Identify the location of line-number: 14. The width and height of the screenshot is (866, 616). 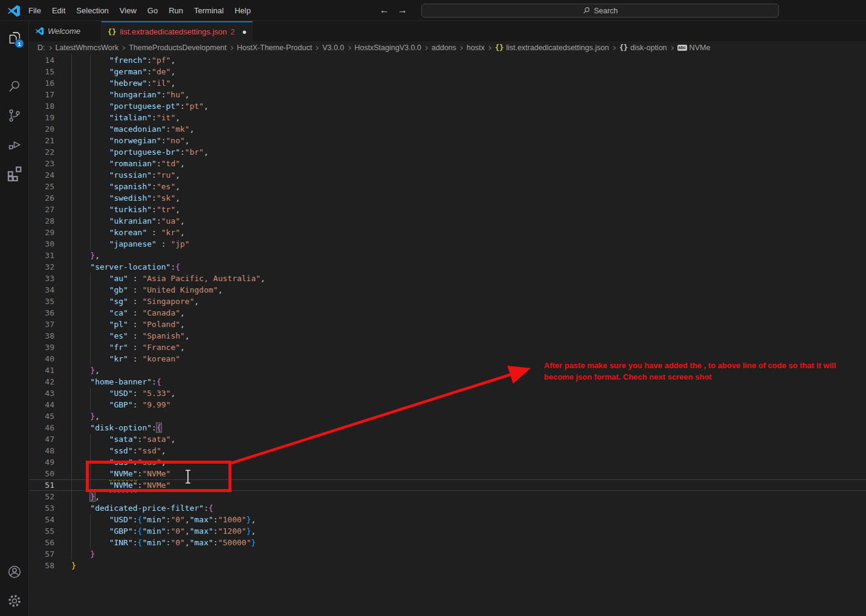
(42, 60).